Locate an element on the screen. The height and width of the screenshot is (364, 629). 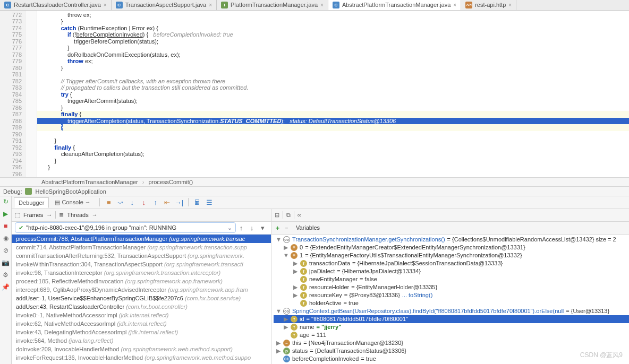
bug-icon is located at coordinates (29, 191).